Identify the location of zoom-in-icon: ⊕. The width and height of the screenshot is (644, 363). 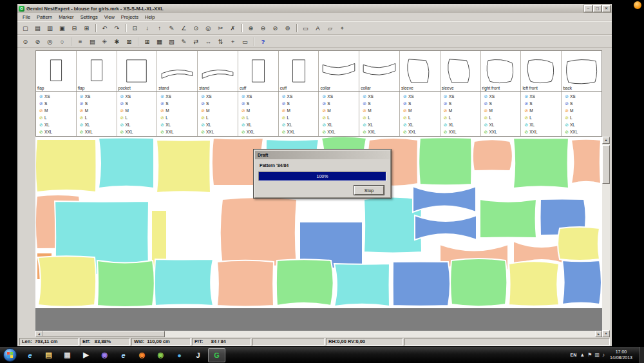
(251, 28).